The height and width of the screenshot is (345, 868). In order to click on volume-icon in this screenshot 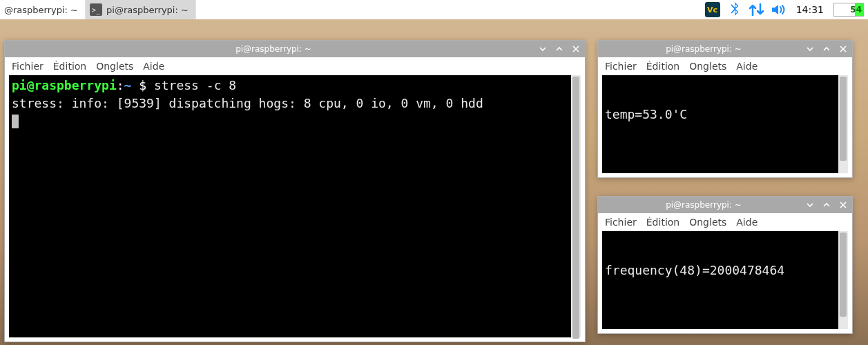, I will do `click(779, 10)`.